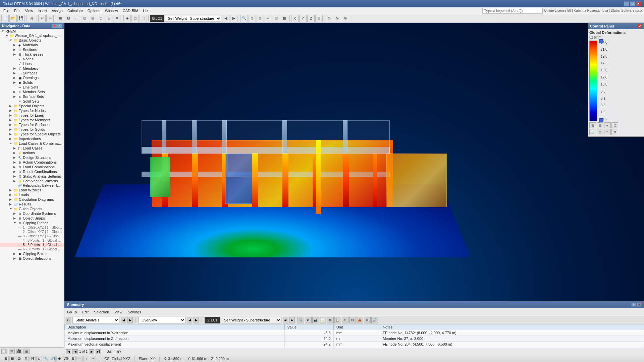  I want to click on analysis-type-dropdown: Static Analysis, so click(96, 320).